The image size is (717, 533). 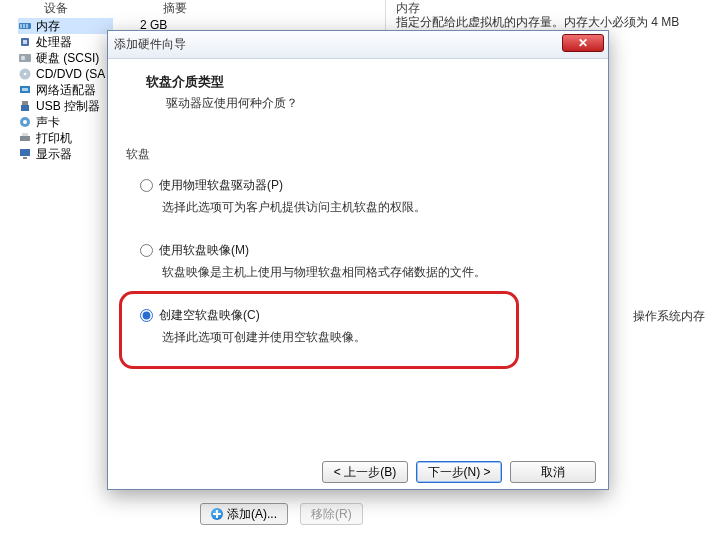 What do you see at coordinates (459, 472) in the screenshot?
I see `next-button: 下一步(N) >` at bounding box center [459, 472].